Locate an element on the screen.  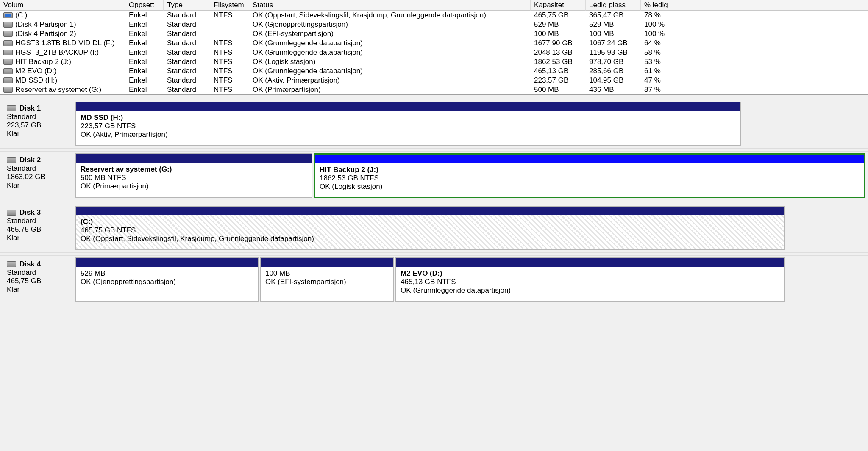
volume-row: (C:)EnkelStandardNTFSOK (Oppstart, Sidev… is located at coordinates (434, 15).